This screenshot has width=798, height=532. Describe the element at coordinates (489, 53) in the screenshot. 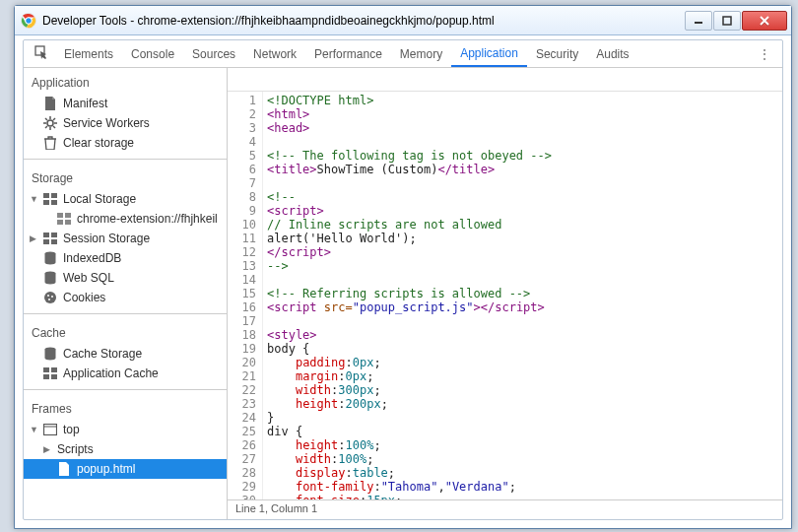

I see `tab-application: Application` at that location.